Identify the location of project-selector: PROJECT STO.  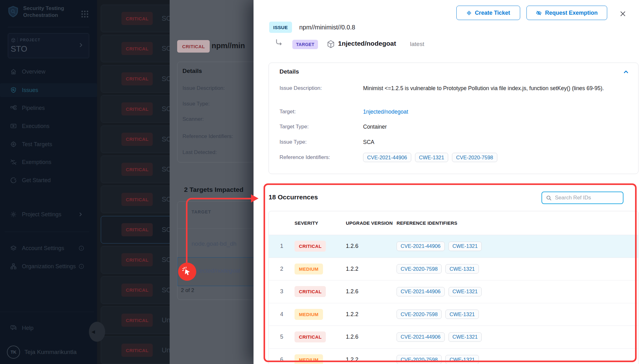
(49, 46).